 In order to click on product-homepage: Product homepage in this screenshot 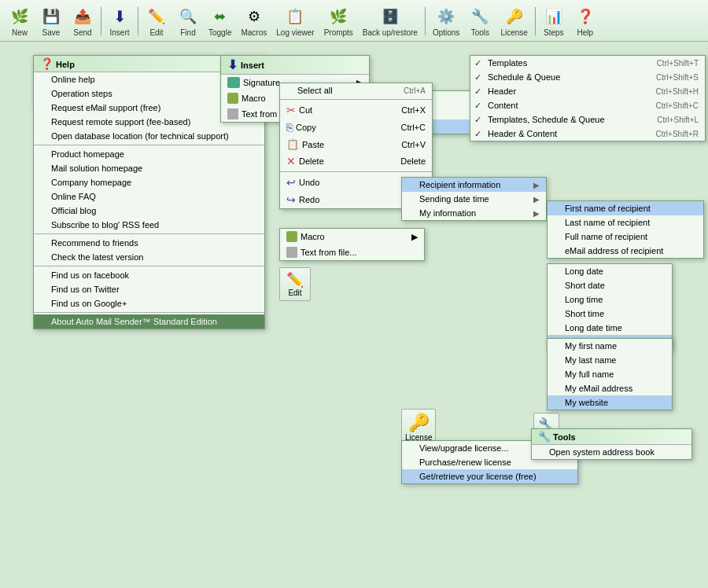, I will do `click(149, 154)`.